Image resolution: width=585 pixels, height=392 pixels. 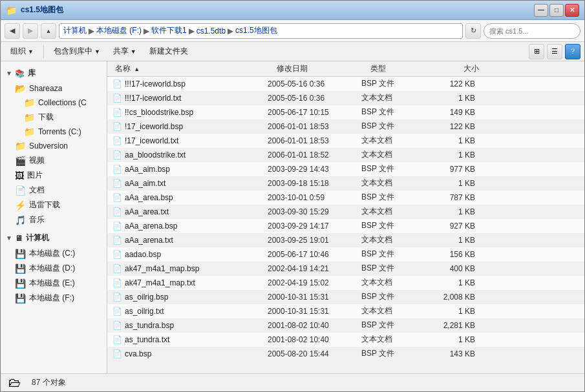 I want to click on table-row: 📄 aAa_arena.txt 2003-09-25 19:01 文本文档 1 …, so click(x=346, y=240).